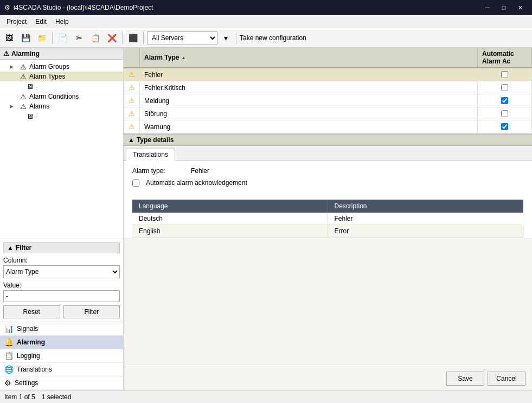 The width and height of the screenshot is (532, 403). I want to click on row-check-warnung, so click(505, 127).